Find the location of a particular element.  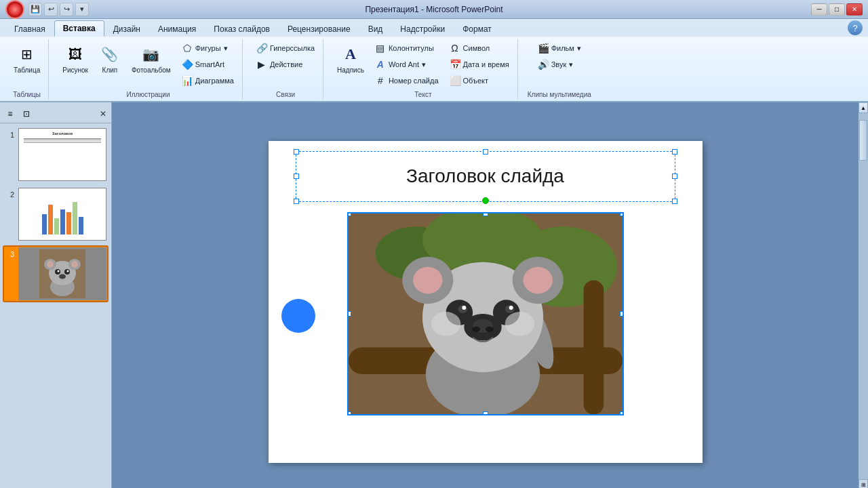

tab-review: Рецензирование is located at coordinates (319, 28).